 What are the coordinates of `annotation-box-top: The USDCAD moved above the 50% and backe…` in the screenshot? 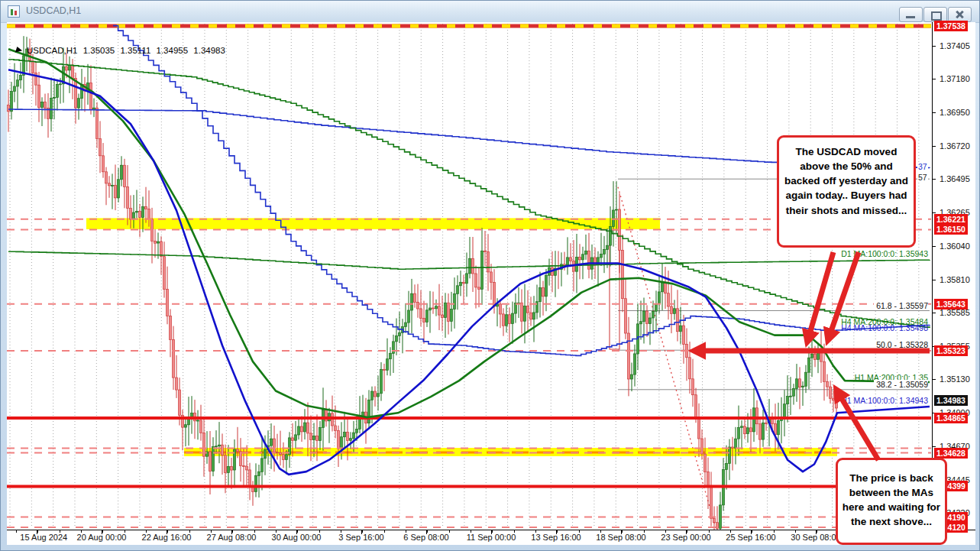 It's located at (846, 191).